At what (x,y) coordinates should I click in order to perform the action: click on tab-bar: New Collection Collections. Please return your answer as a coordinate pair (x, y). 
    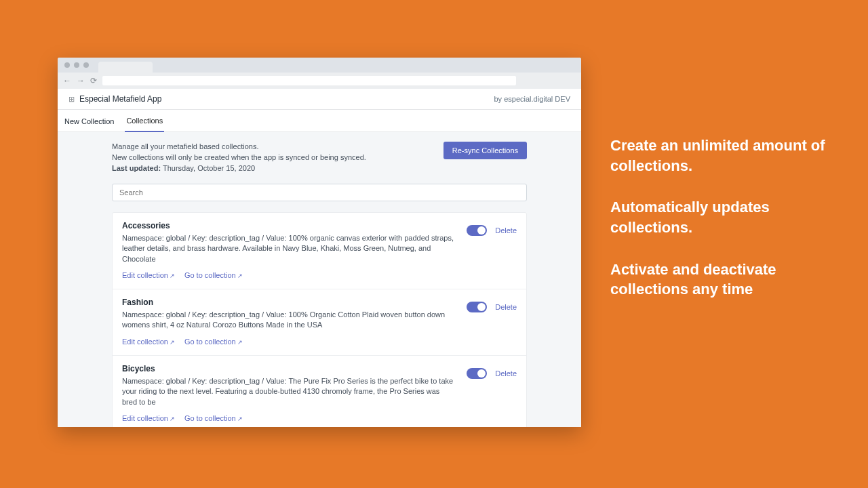
    Looking at the image, I should click on (319, 121).